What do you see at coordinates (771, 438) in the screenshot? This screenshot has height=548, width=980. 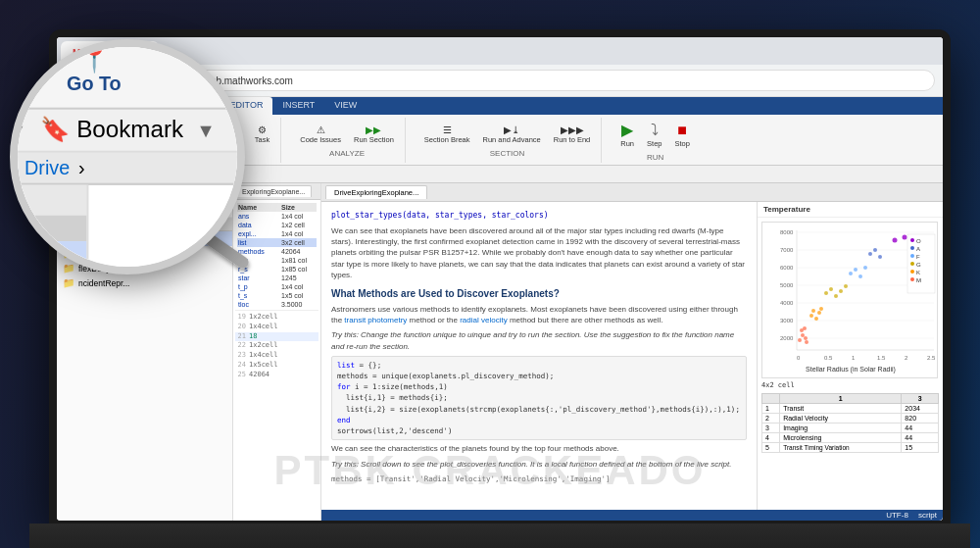 I see `row-num-4: 4` at bounding box center [771, 438].